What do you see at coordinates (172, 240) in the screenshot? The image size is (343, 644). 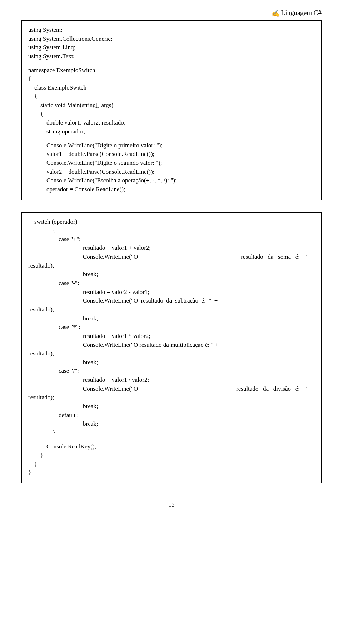 I see `code-line: case "+":` at bounding box center [172, 240].